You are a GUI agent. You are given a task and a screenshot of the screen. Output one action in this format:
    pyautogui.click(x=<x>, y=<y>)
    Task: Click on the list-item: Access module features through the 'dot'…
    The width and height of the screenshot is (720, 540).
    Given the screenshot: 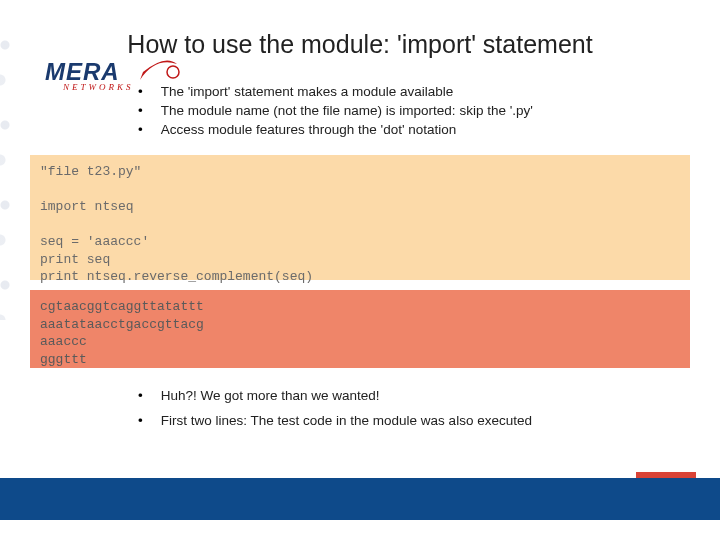 What is the action you would take?
    pyautogui.click(x=336, y=130)
    